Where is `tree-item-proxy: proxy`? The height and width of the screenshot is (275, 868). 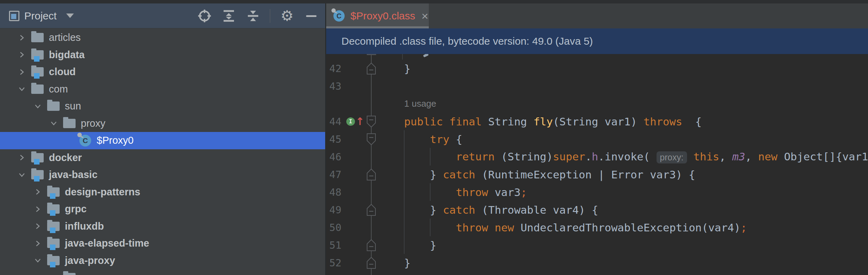 tree-item-proxy: proxy is located at coordinates (163, 124).